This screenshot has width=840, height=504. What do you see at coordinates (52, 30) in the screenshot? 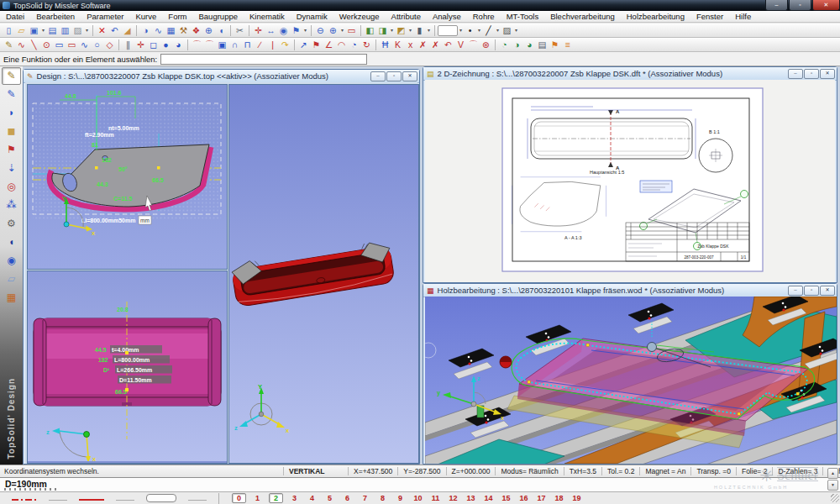
I see `save-as-icon: ▤` at bounding box center [52, 30].